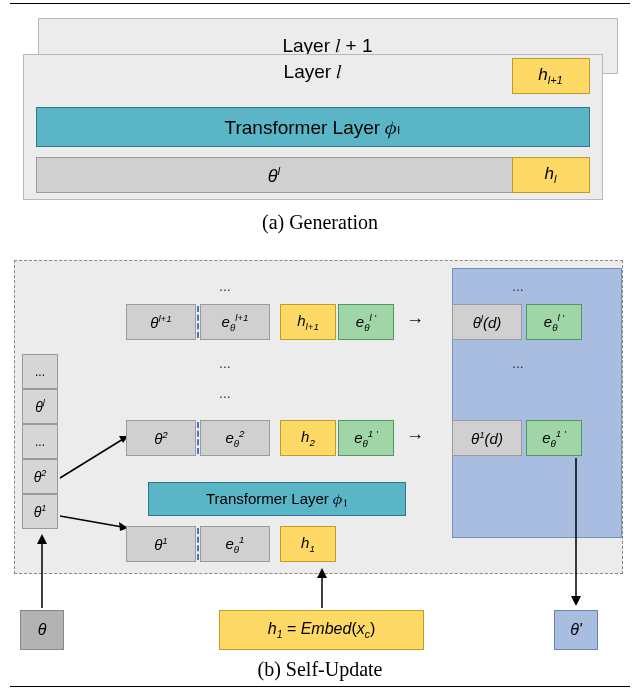 The image size is (640, 690). Describe the element at coordinates (161, 322) in the screenshot. I see `rt-theta: θl+1` at that location.